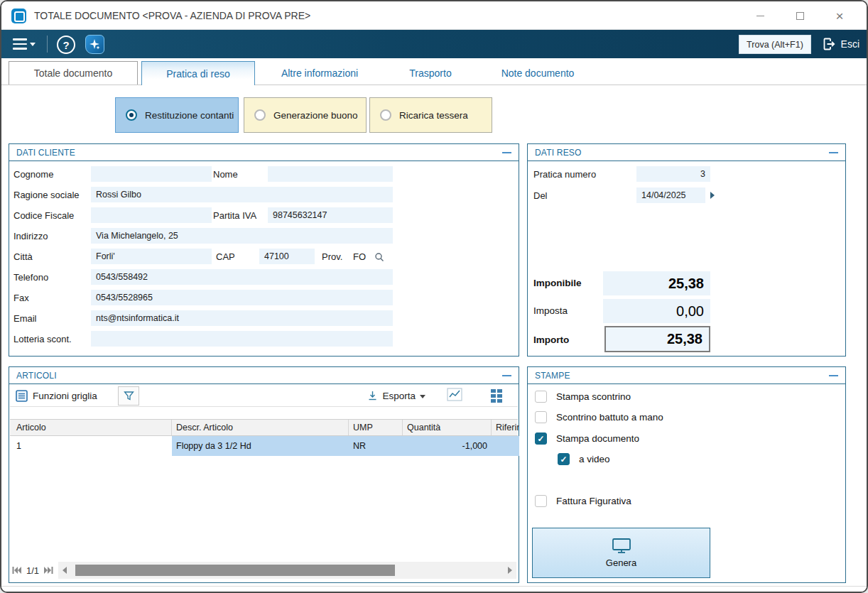 Image resolution: width=868 pixels, height=593 pixels. What do you see at coordinates (45, 153) in the screenshot?
I see `panel-title: DATI CLIENTE` at bounding box center [45, 153].